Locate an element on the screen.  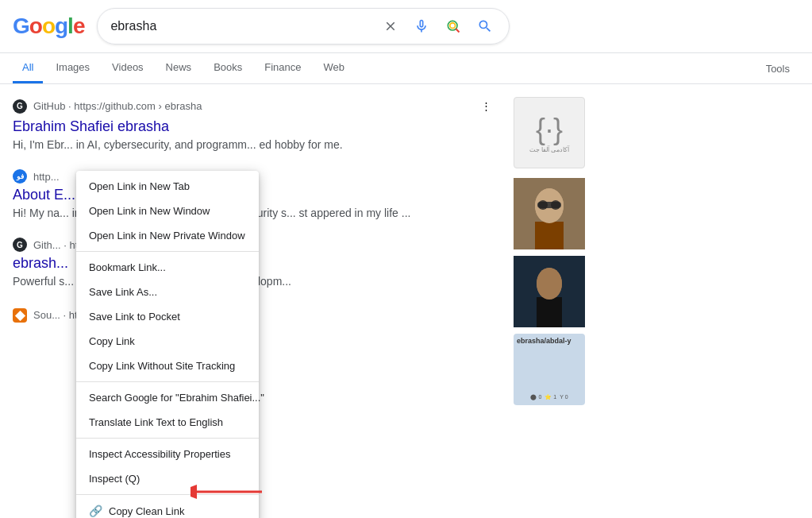
list-item: G GitHub · https://github.com › ebrasha … is located at coordinates (254, 126).